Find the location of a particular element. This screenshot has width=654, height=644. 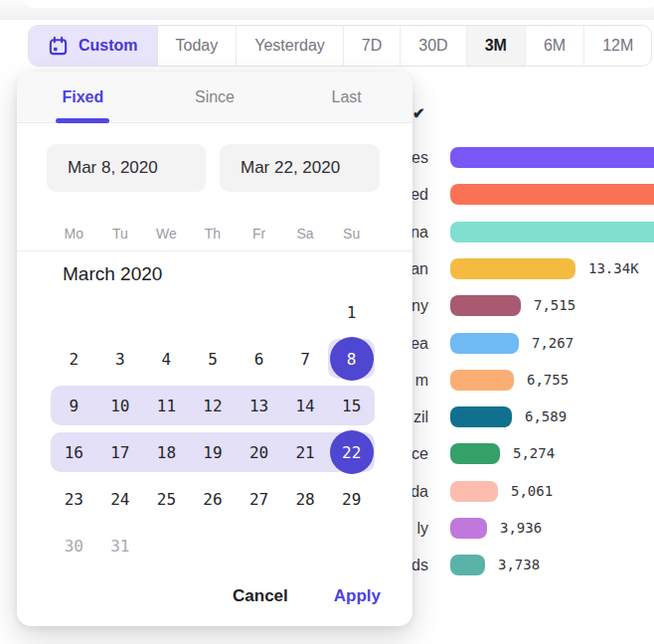

calendar-day-25: 25 is located at coordinates (167, 499).